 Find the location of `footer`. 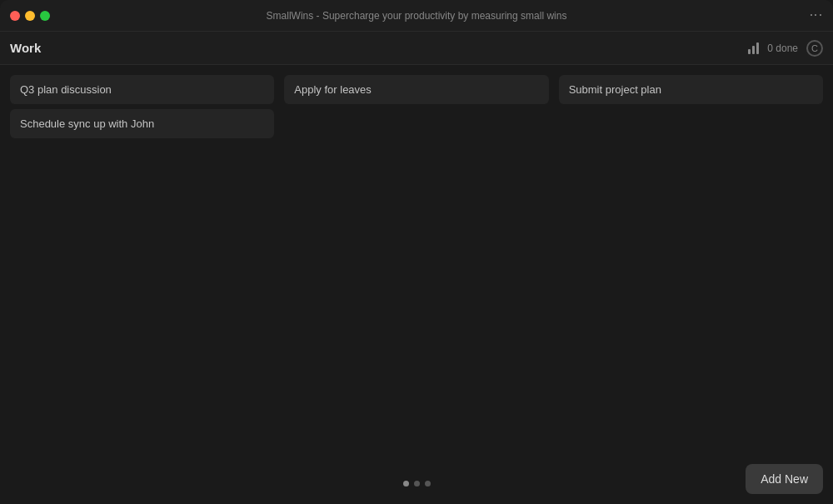

footer is located at coordinates (416, 483).